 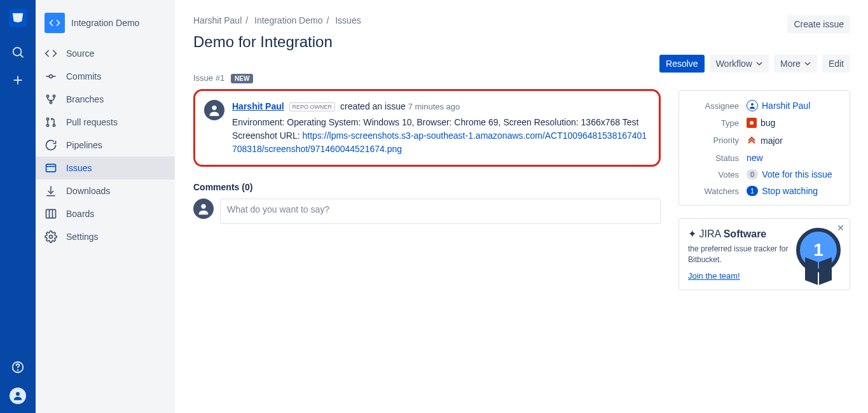 What do you see at coordinates (18, 367) in the screenshot?
I see `help-icon` at bounding box center [18, 367].